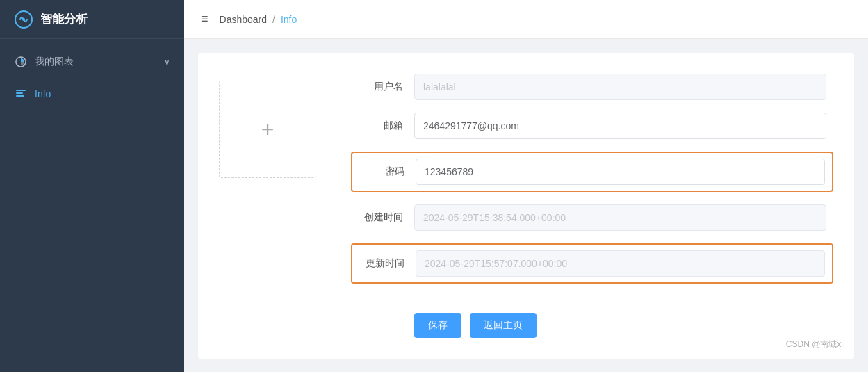 This screenshot has height=372, width=868. Describe the element at coordinates (382, 172) in the screenshot. I see `label-password: 密码` at that location.